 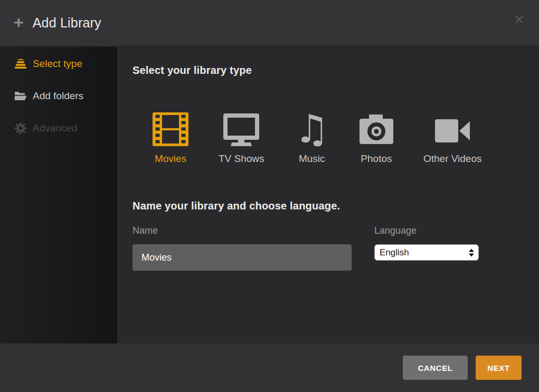 What do you see at coordinates (269, 368) in the screenshot?
I see `dialog-footer: CANCEL NEXT` at bounding box center [269, 368].